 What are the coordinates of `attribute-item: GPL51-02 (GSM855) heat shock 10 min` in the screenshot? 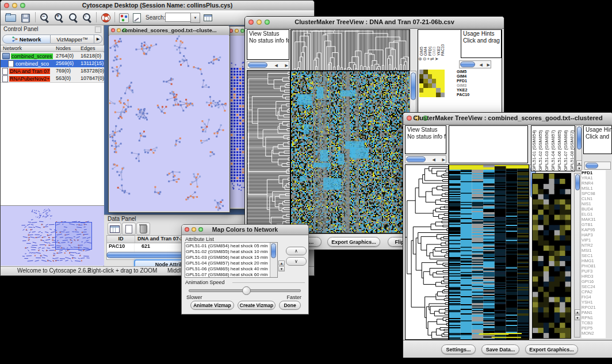 It's located at (228, 252).